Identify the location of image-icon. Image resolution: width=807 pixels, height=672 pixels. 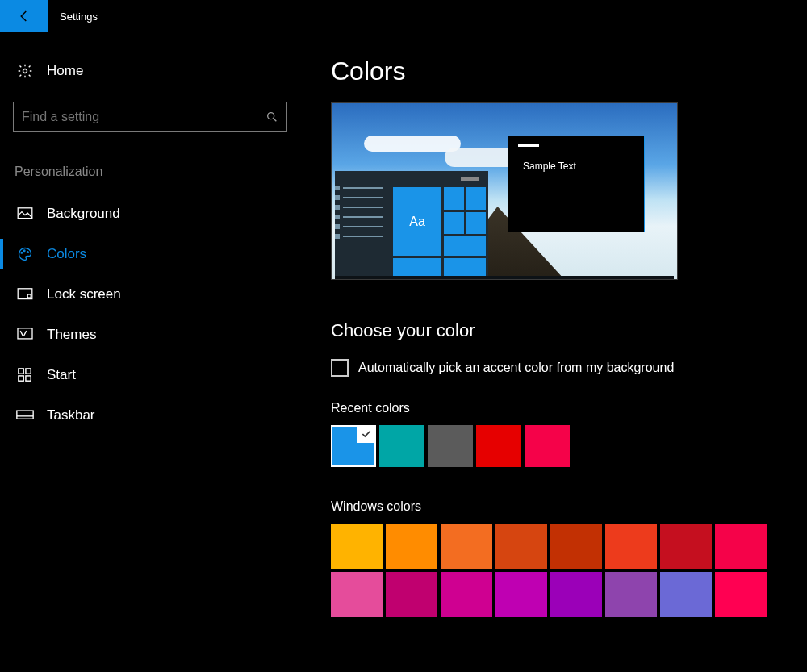
(25, 214).